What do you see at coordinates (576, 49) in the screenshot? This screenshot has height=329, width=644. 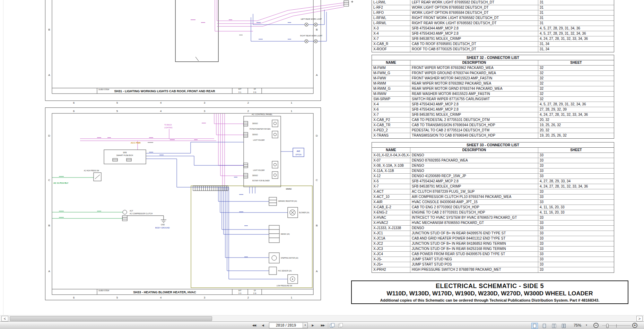 I see `table-cell: 31, 34` at bounding box center [576, 49].